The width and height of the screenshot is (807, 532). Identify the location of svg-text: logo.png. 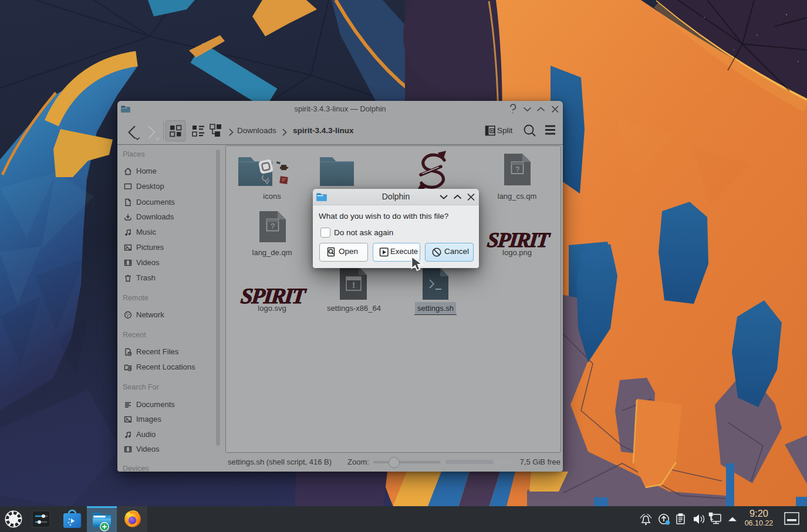
(517, 252).